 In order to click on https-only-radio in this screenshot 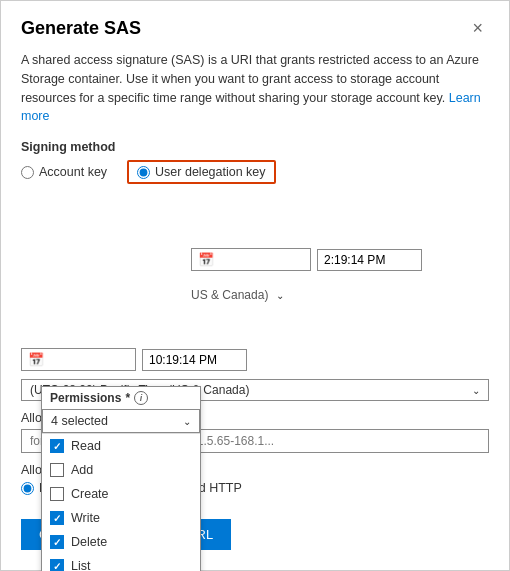, I will do `click(28, 488)`.